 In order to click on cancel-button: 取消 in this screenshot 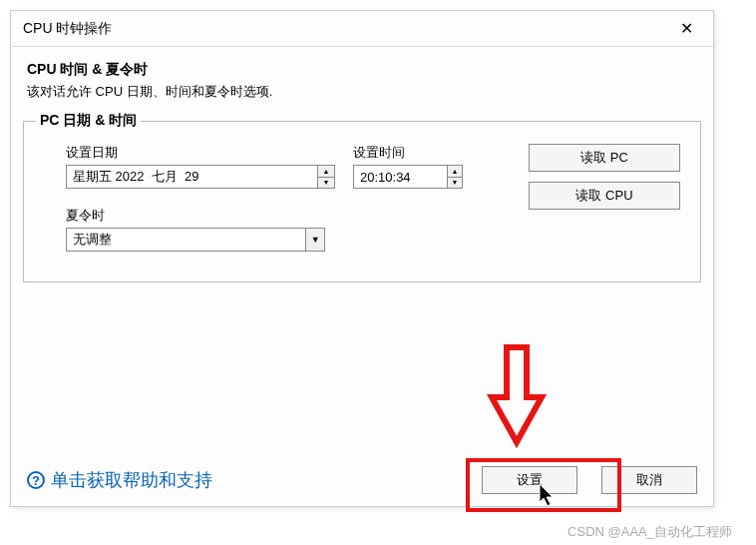, I will do `click(649, 480)`.